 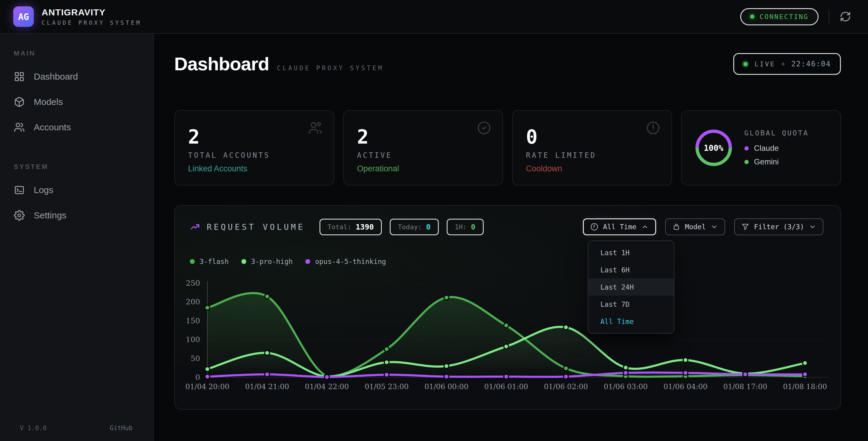 I want to click on time-range-button: All Time, so click(x=619, y=227).